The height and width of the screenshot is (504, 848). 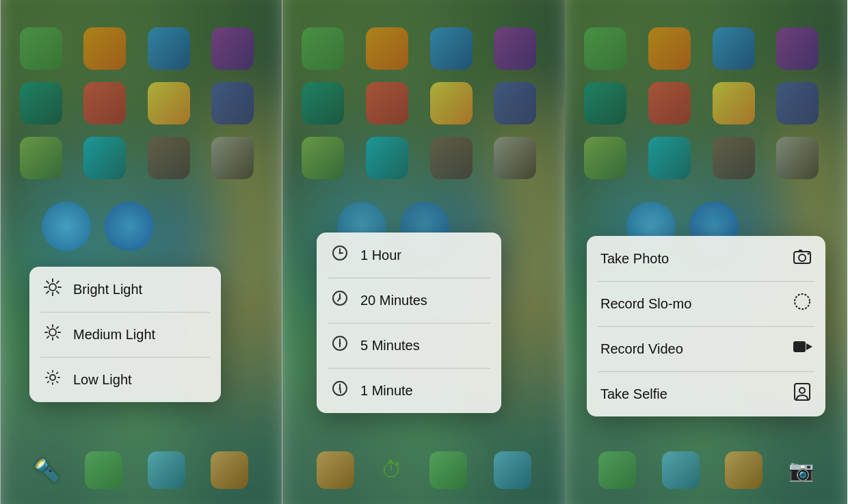 I want to click on record-slomo-label: Record Slo-mo, so click(x=691, y=304).